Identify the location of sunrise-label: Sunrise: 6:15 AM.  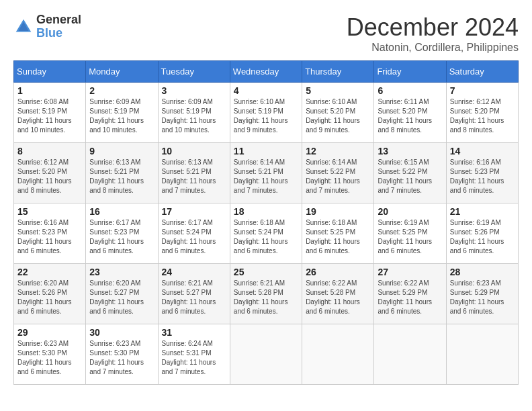
(403, 163).